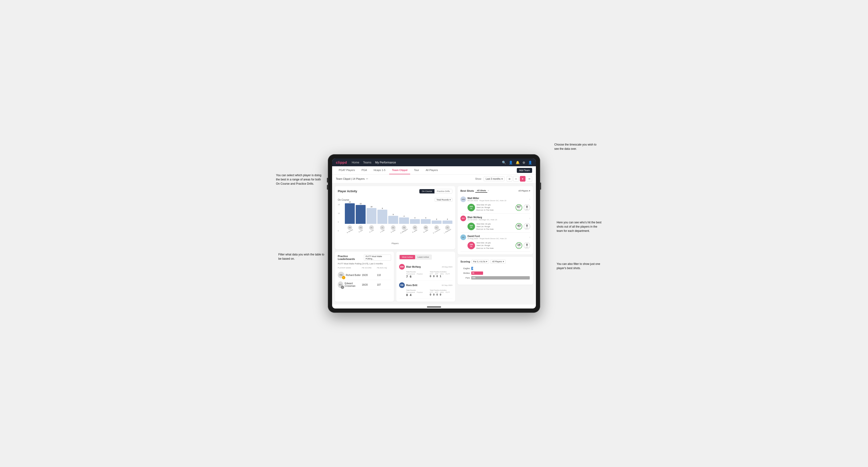 The width and height of the screenshot is (868, 467). I want to click on player-activity-card: Player Activity On Course Practice Drill…, so click(395, 218).